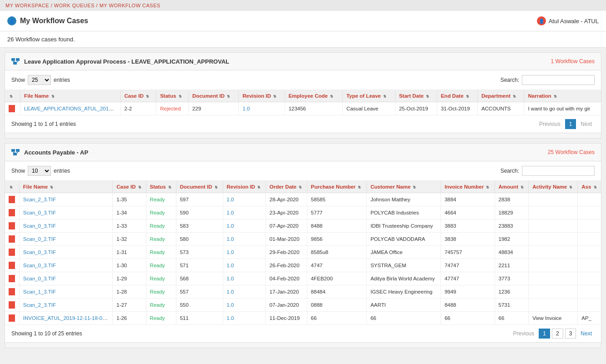  What do you see at coordinates (512, 292) in the screenshot?
I see `row-amount: 1236` at bounding box center [512, 292].